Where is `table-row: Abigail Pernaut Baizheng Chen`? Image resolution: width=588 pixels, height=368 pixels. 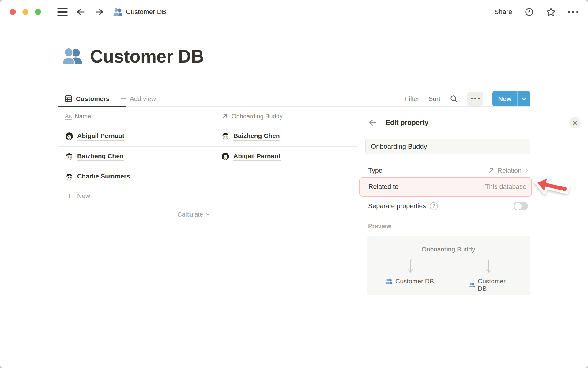
table-row: Abigail Pernaut Baizheng Chen is located at coordinates (208, 136).